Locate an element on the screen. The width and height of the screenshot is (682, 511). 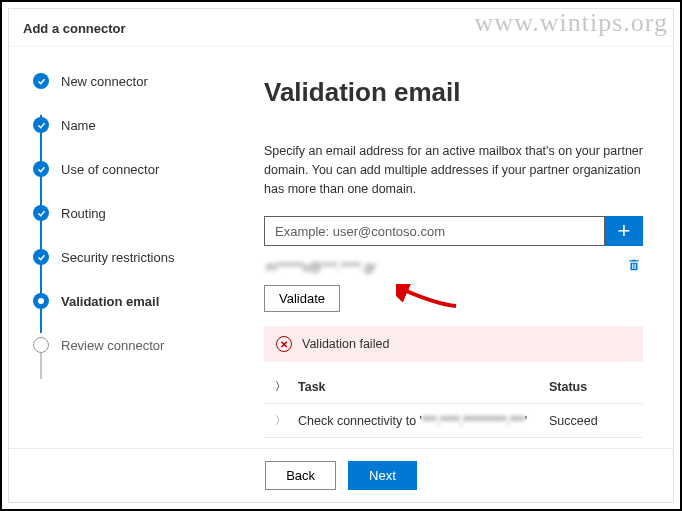
step-label: Routing is located at coordinates (84, 214).